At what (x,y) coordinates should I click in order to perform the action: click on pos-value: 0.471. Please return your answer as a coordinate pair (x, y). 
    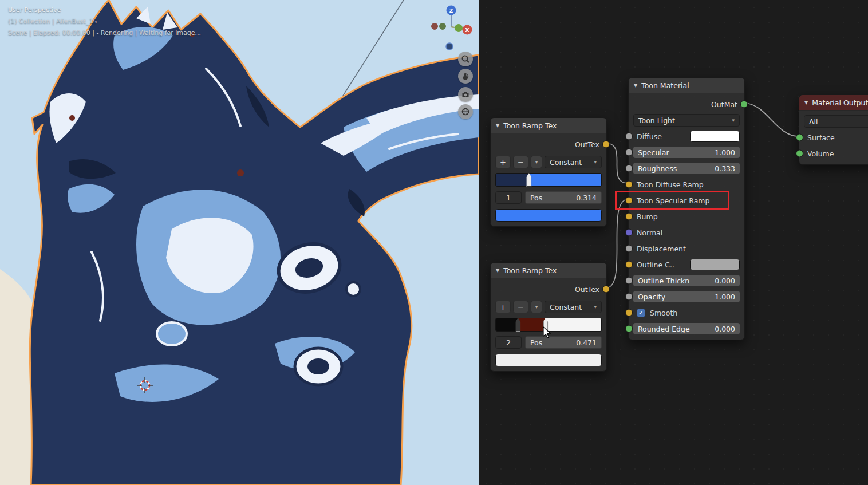
    Looking at the image, I should click on (586, 342).